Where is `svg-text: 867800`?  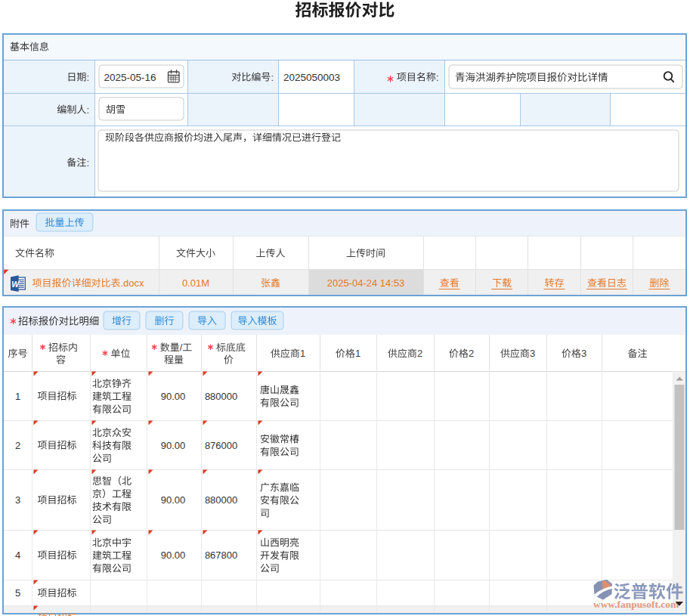
svg-text: 867800 is located at coordinates (221, 555).